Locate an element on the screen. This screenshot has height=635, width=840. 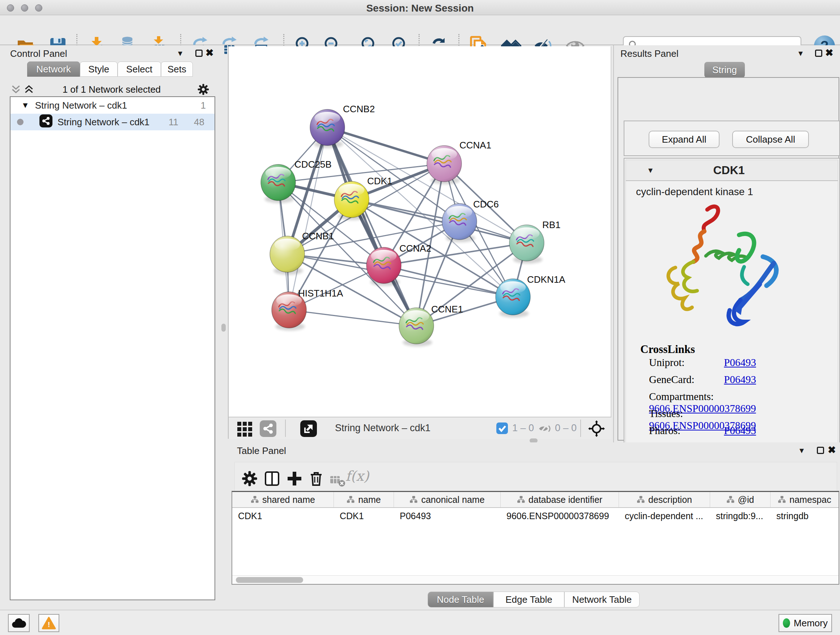
collection-label: String Network – cdk1 is located at coordinates (81, 106).